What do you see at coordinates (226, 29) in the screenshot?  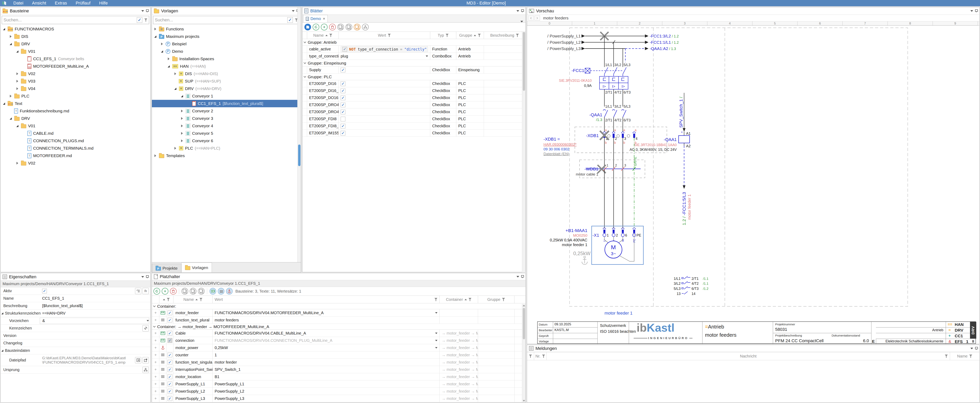 I see `tree-item-Functions: Functions` at bounding box center [226, 29].